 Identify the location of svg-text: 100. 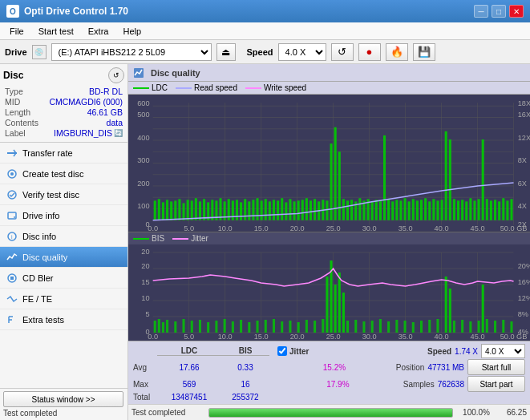
(143, 207).